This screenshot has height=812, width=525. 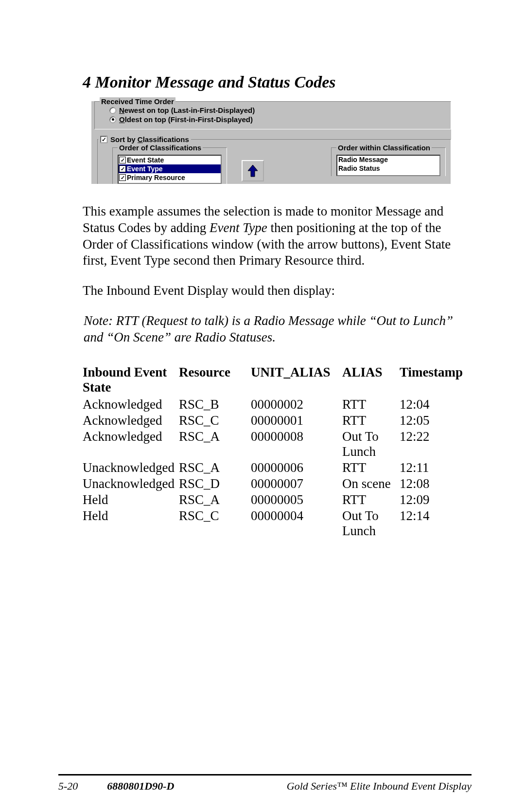 I want to click on table-cell: 00000006, so click(x=297, y=468).